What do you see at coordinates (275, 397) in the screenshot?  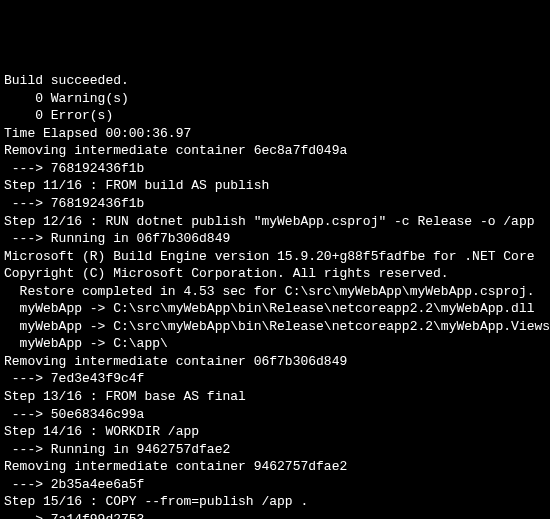 I see `output-line: Step 13/16 : FROM base AS final` at bounding box center [275, 397].